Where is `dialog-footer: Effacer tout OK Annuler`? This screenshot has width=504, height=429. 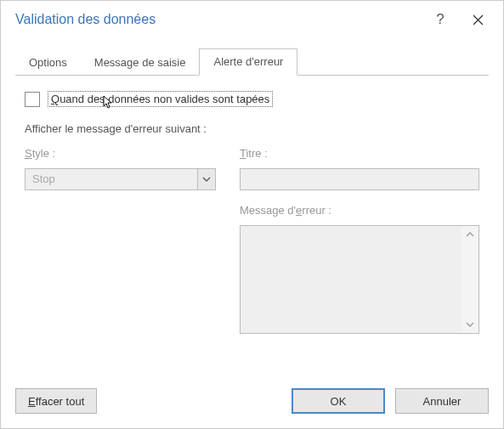
dialog-footer: Effacer tout OK Annuler is located at coordinates (252, 403).